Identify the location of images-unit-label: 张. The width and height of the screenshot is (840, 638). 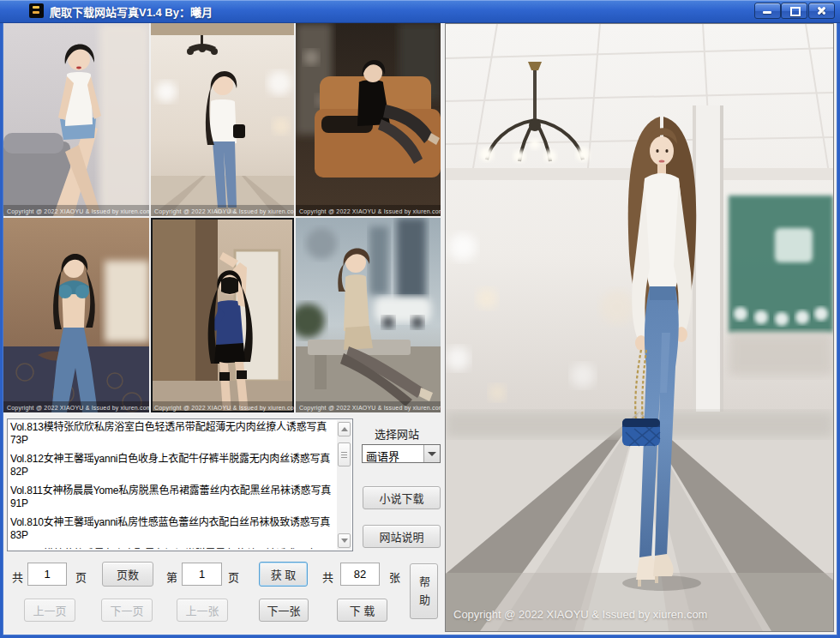
(394, 576).